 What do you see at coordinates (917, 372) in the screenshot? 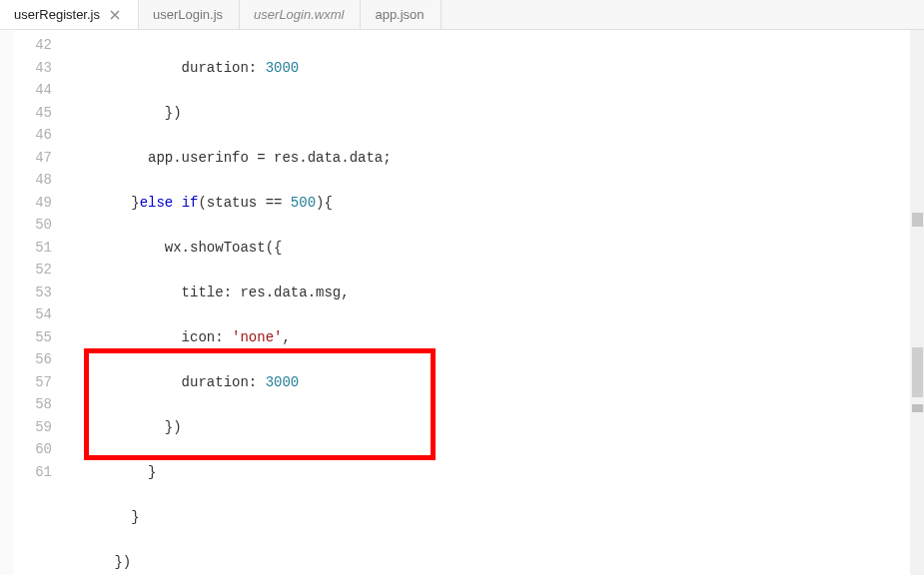
I see `scrollbar-thumb` at bounding box center [917, 372].